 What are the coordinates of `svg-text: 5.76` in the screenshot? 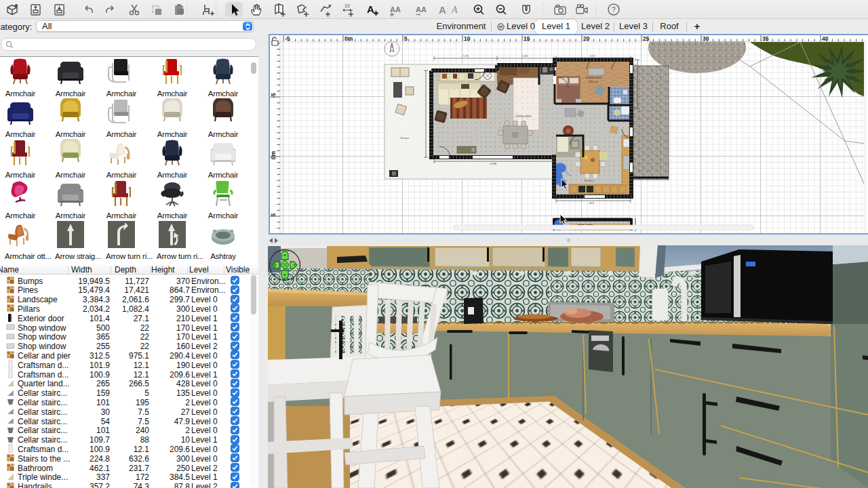 It's located at (467, 56).